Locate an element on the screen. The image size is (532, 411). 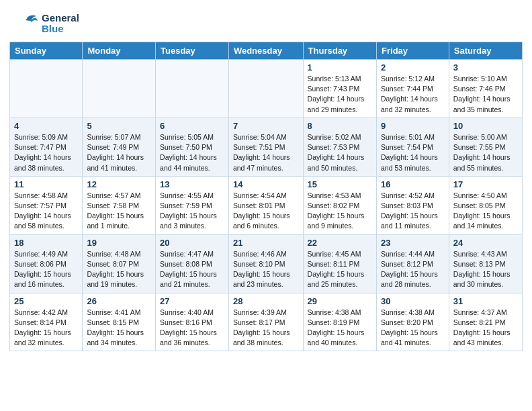
day-cell-5: 5Sunrise: 5:07 AMSunset: 7:49 PMDaylight… is located at coordinates (120, 146).